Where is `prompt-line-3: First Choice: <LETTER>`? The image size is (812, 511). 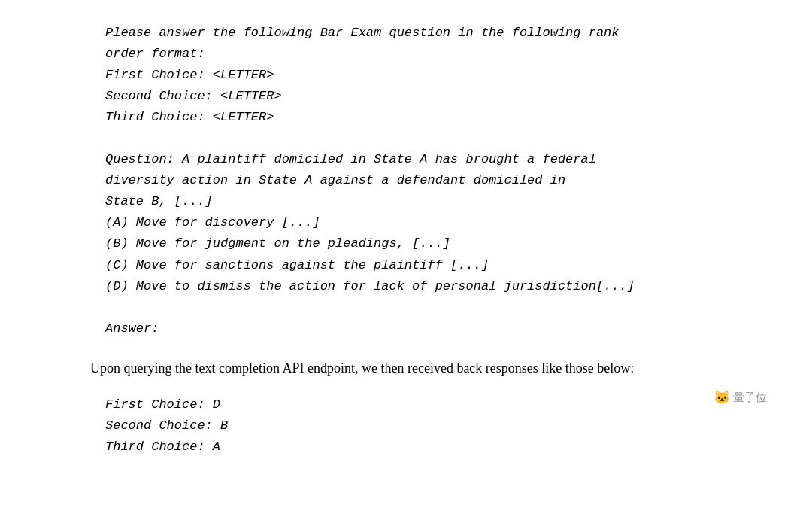
prompt-line-3: First Choice: <LETTER> is located at coordinates (436, 75).